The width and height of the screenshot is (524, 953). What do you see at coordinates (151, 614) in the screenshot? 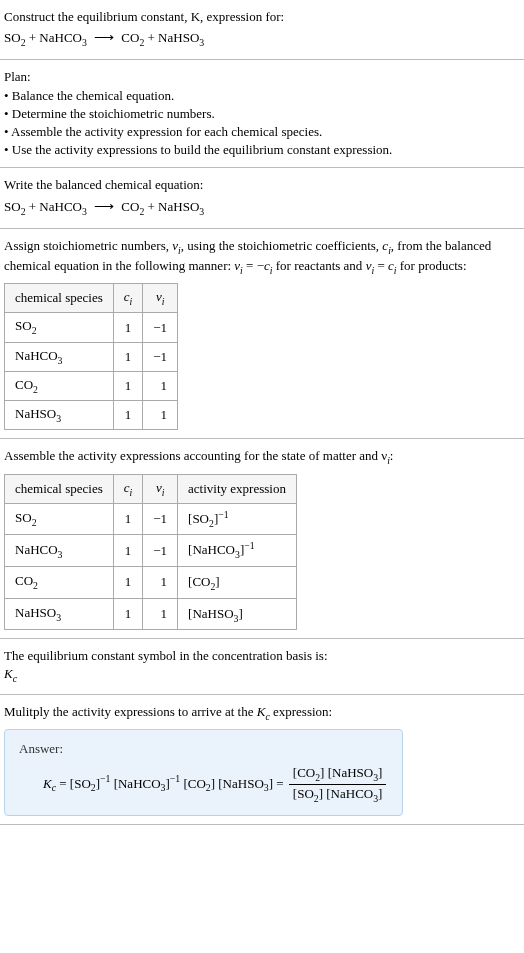
I see `table-row: NaHSO3 1 1 [NaHSO3]` at bounding box center [151, 614].